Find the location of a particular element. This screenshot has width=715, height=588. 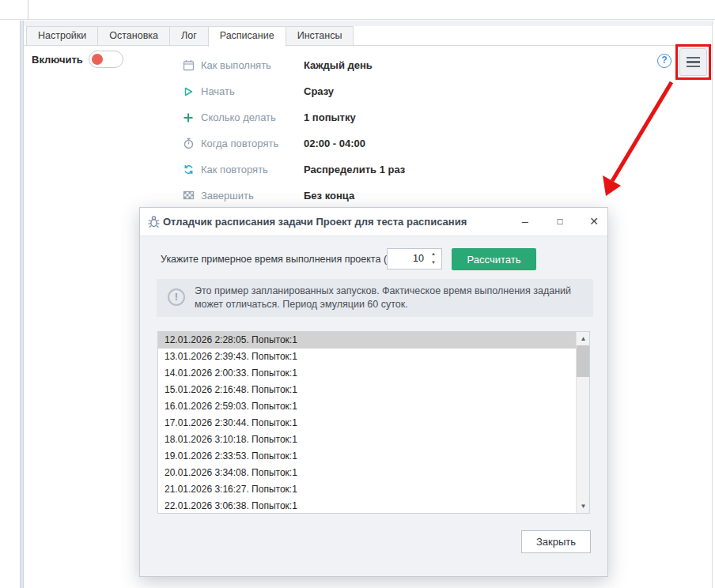

tab-settings: Настройки is located at coordinates (62, 36).